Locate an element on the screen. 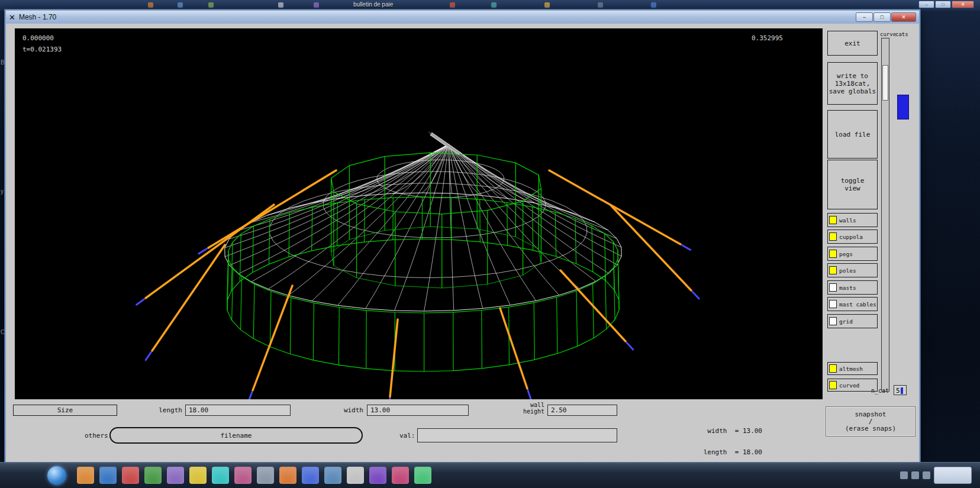 This screenshot has height=488, width=980. background-window-title: bulletin de paie is located at coordinates (373, 5).